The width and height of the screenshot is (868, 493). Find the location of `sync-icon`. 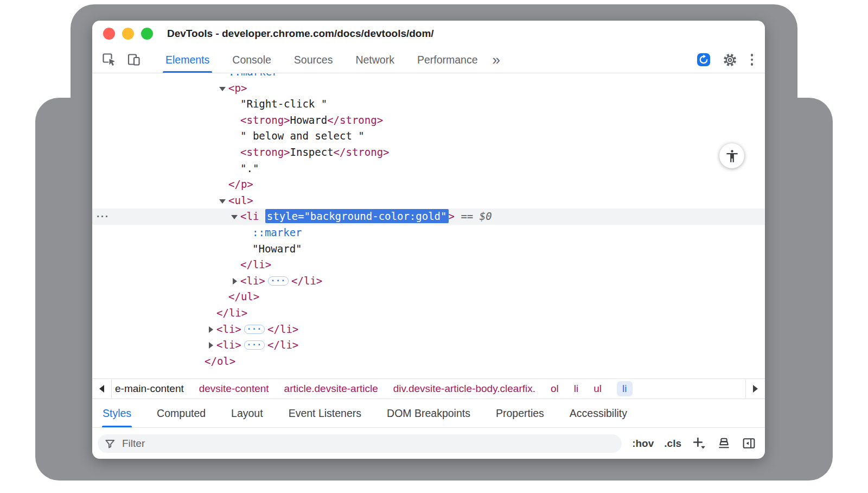

sync-icon is located at coordinates (704, 60).